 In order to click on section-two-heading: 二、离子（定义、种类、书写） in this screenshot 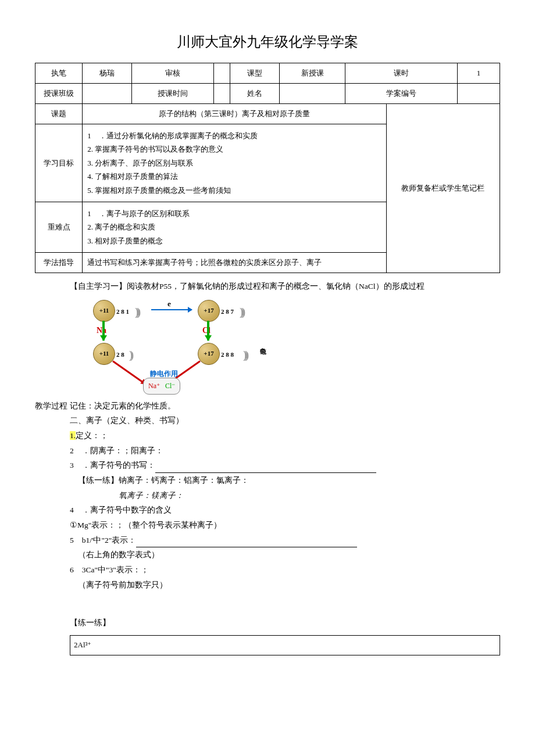, I will do `click(285, 421)`.